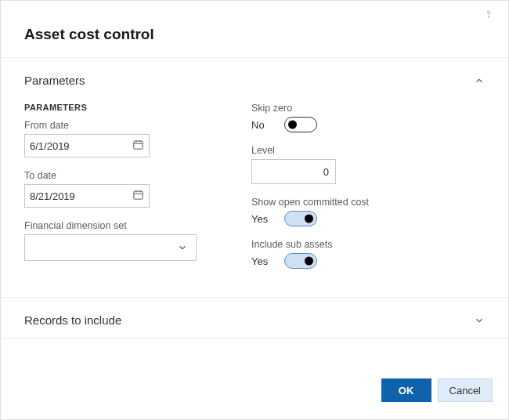 Image resolution: width=509 pixels, height=420 pixels. I want to click on dialog-footer: OK Cancel, so click(254, 393).